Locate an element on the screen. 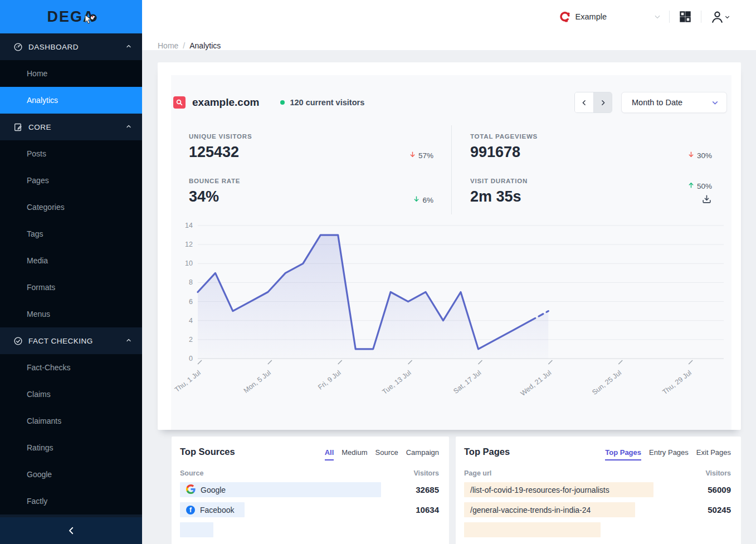 The image size is (756, 544). facebook-icon: f is located at coordinates (191, 510).